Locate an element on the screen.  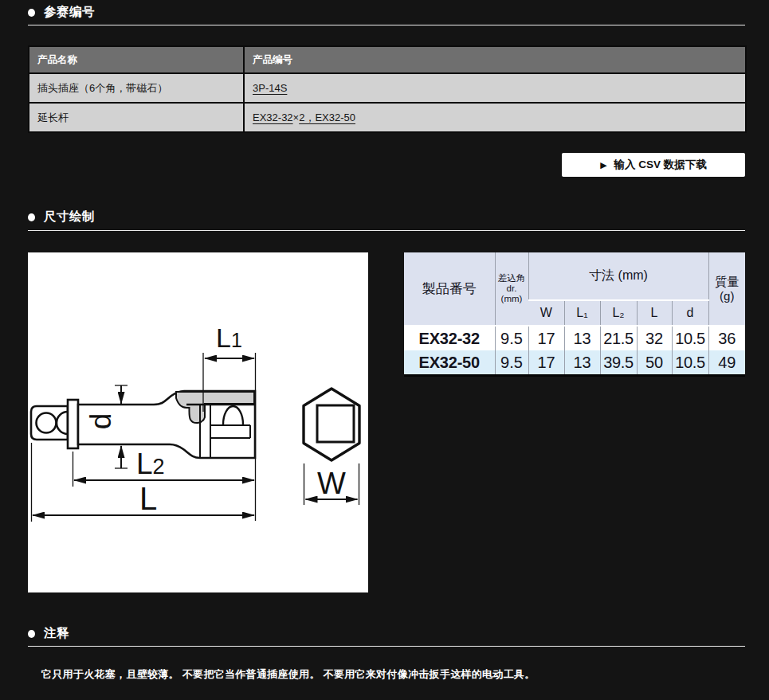
section-title: 参赛编号 is located at coordinates (69, 13).